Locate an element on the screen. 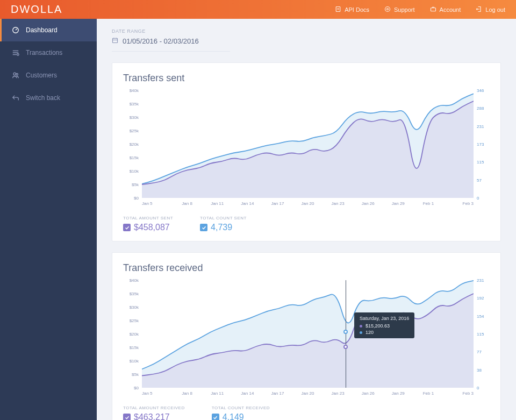 The height and width of the screenshot is (420, 516). logout-icon is located at coordinates (479, 10).